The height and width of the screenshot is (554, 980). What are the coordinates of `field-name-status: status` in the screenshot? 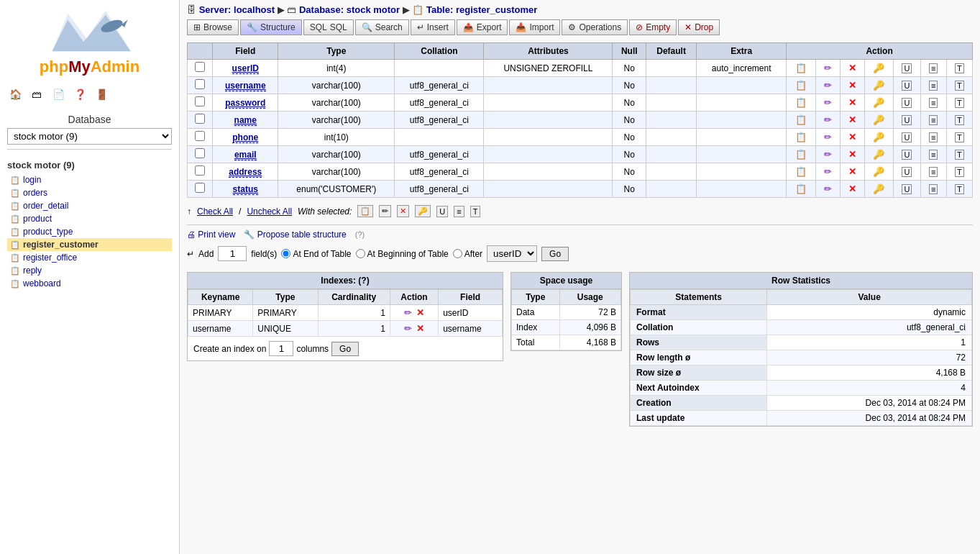 It's located at (246, 190).